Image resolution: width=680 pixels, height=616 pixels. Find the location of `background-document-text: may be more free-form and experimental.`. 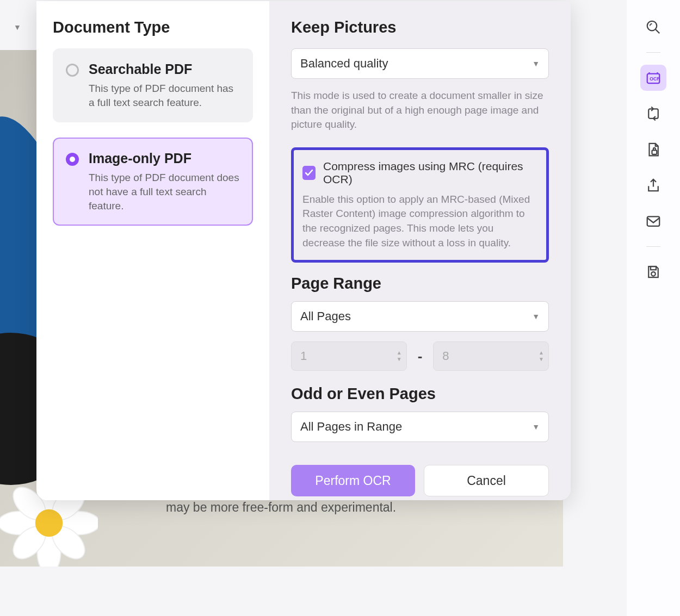

background-document-text: may be more free-form and experimental. is located at coordinates (281, 508).